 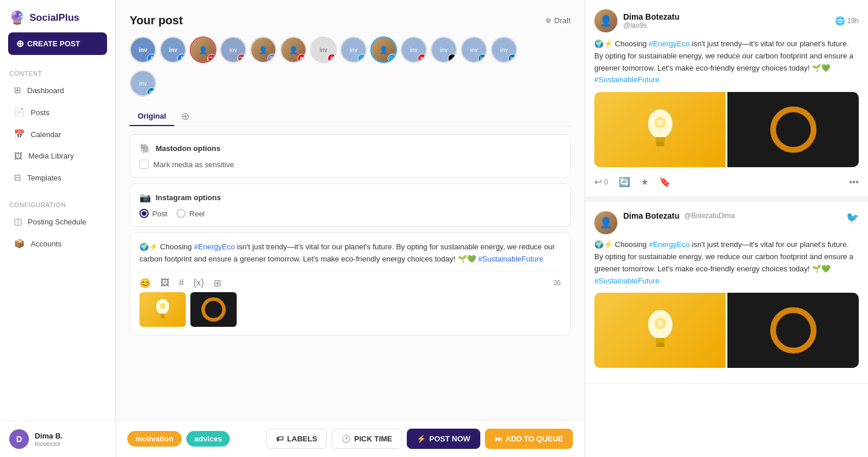 What do you see at coordinates (57, 222) in the screenshot?
I see `sidebar-item-label: Posting Schedule` at bounding box center [57, 222].